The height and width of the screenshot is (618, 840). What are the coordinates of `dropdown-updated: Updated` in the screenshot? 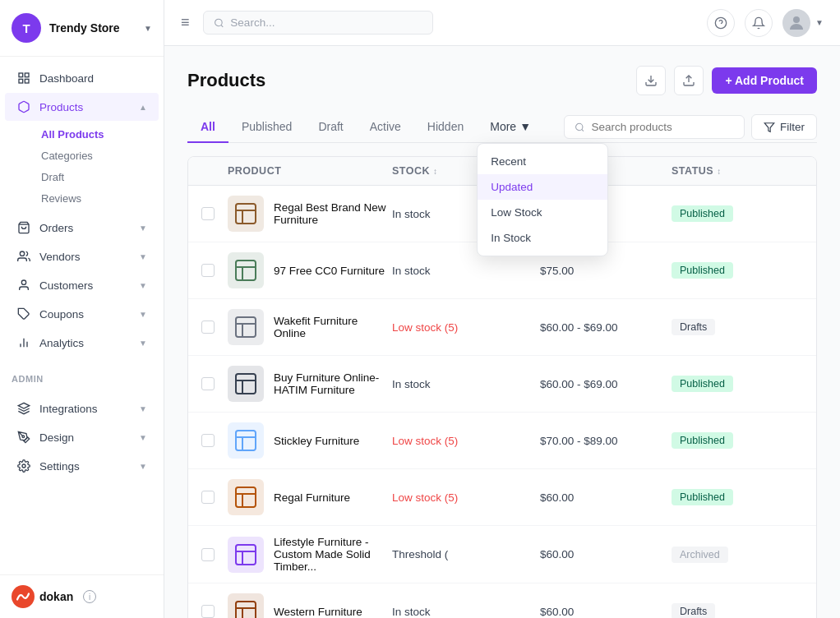 It's located at (542, 187).